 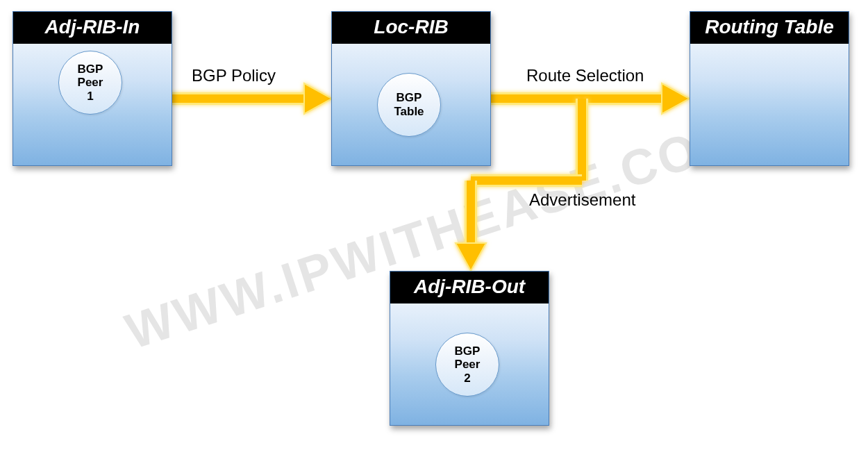 I want to click on circle-bgp-peer-1: BGP Peer 1, so click(x=90, y=83).